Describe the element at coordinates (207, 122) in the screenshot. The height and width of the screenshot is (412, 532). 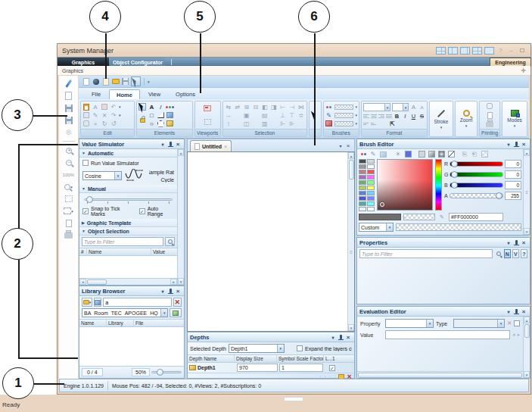
I see `viewport-select-icon` at that location.